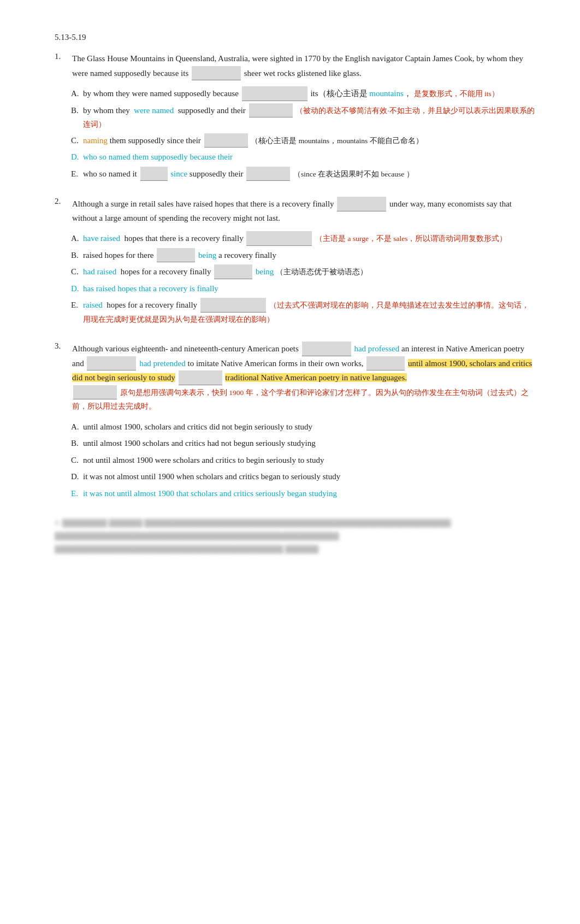 This screenshot has width=580, height=924. I want to click on q2d-content: has raised hopes that a recovery is fina…, so click(310, 289).